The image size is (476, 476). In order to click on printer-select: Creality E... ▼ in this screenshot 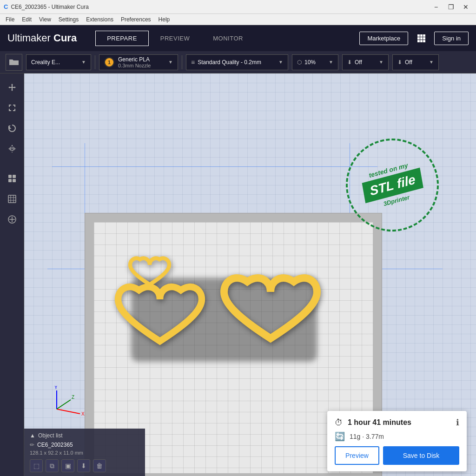, I will do `click(59, 62)`.